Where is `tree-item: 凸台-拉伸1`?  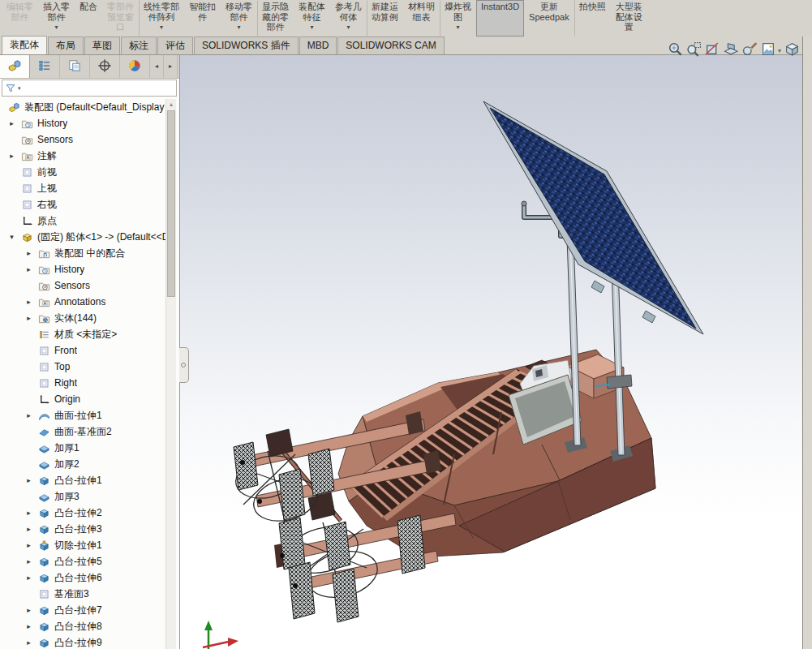
tree-item: 凸台-拉伸1 is located at coordinates (83, 480).